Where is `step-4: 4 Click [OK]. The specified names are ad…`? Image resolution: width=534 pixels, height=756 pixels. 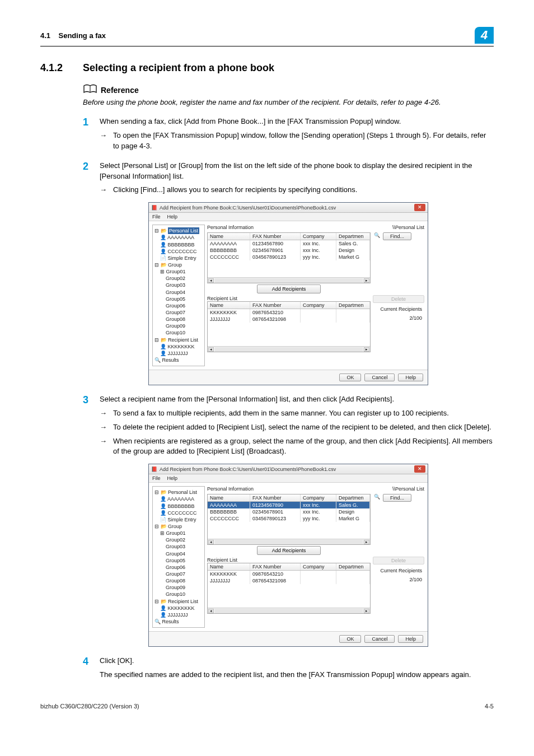
step-4: 4 Click [OK]. The specified names are ad… is located at coordinates (288, 668).